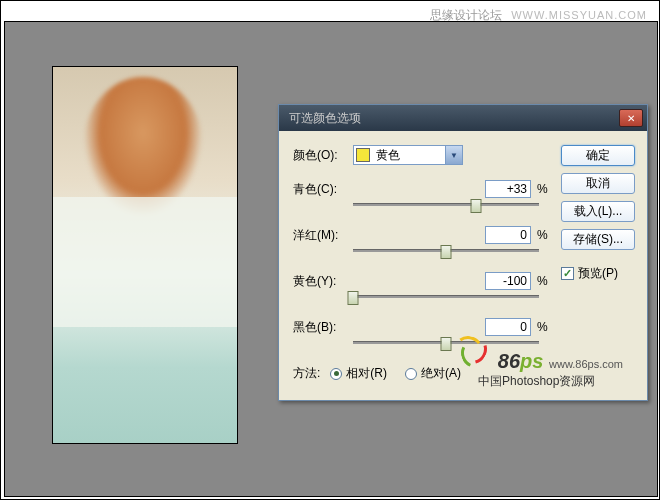 Image resolution: width=660 pixels, height=500 pixels. I want to click on color-dropdown: 黄色 ▼, so click(408, 155).